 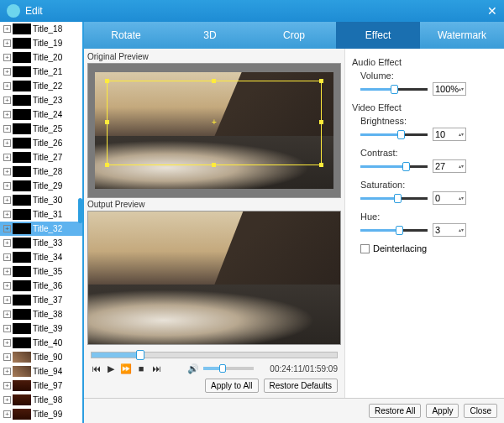 What do you see at coordinates (41, 314) in the screenshot?
I see `sidebar-item: +Title_38` at bounding box center [41, 314].